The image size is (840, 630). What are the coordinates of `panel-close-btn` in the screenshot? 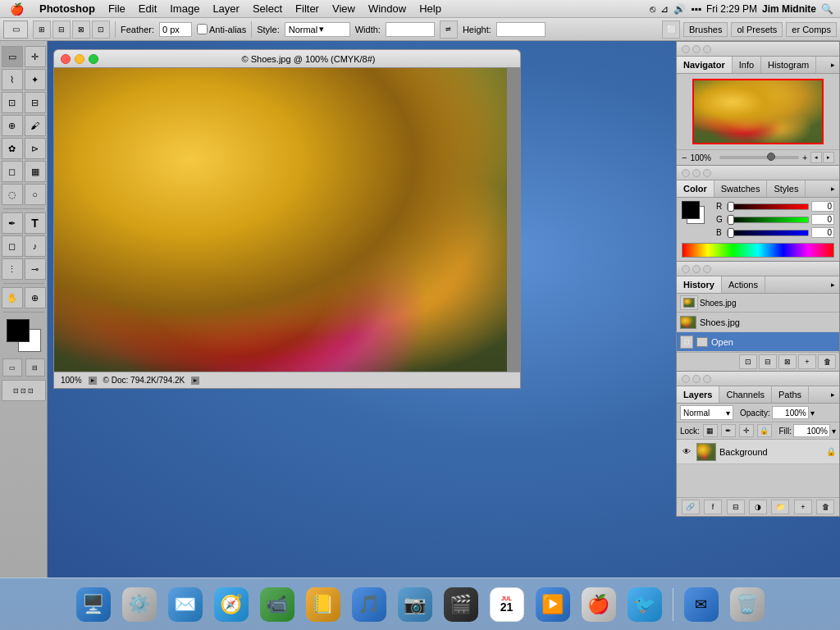 It's located at (686, 49).